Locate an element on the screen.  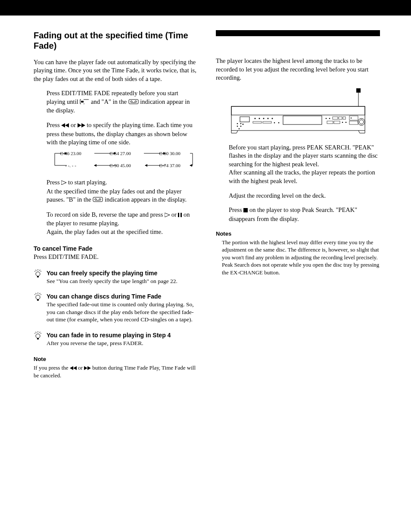
step2-text-a: Press is located at coordinates (54, 125).